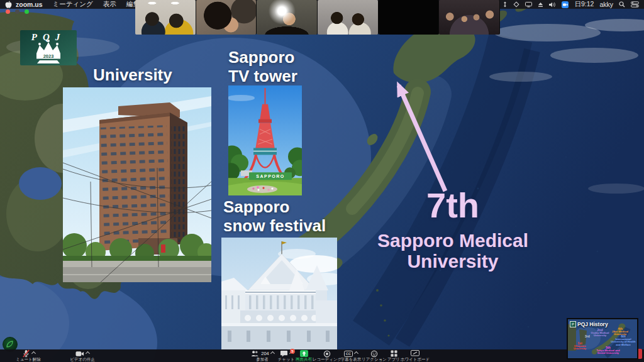 Image resolution: width=644 pixels, height=362 pixels. I want to click on history-entry-5th: 5thTokyo Medical and Dental University, so click(608, 351).